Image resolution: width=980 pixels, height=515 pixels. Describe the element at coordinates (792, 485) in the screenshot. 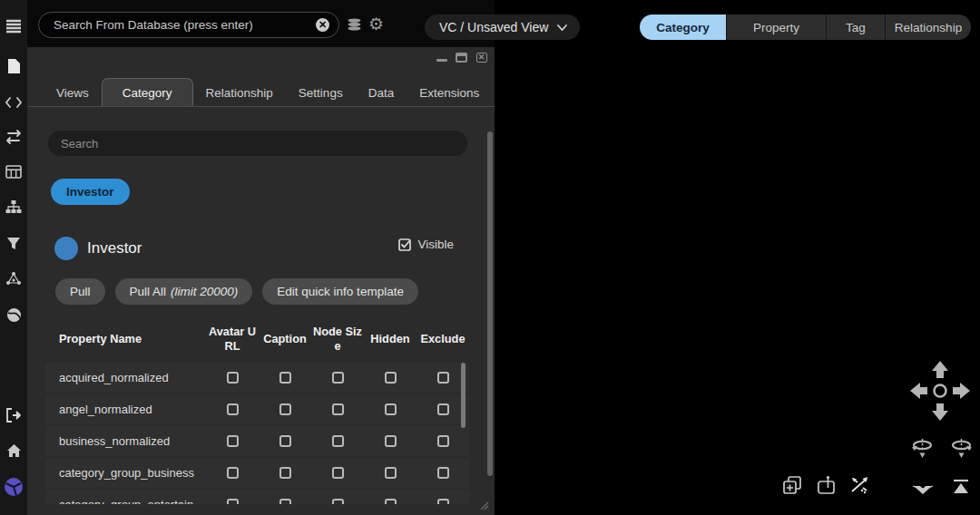

I see `duplicate-plus-icon` at that location.